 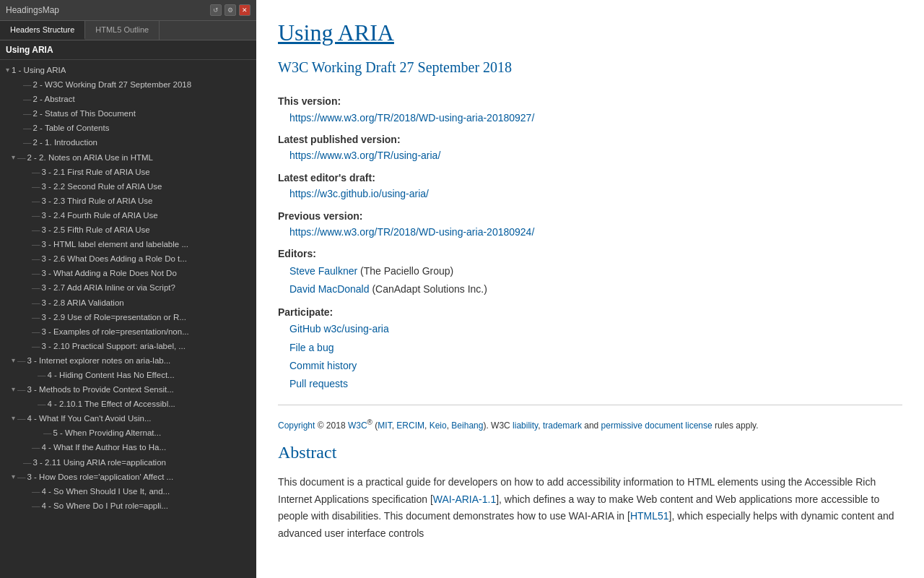 What do you see at coordinates (230, 10) in the screenshot?
I see `titlebar-controls: ↺ ⚙ ✕` at bounding box center [230, 10].